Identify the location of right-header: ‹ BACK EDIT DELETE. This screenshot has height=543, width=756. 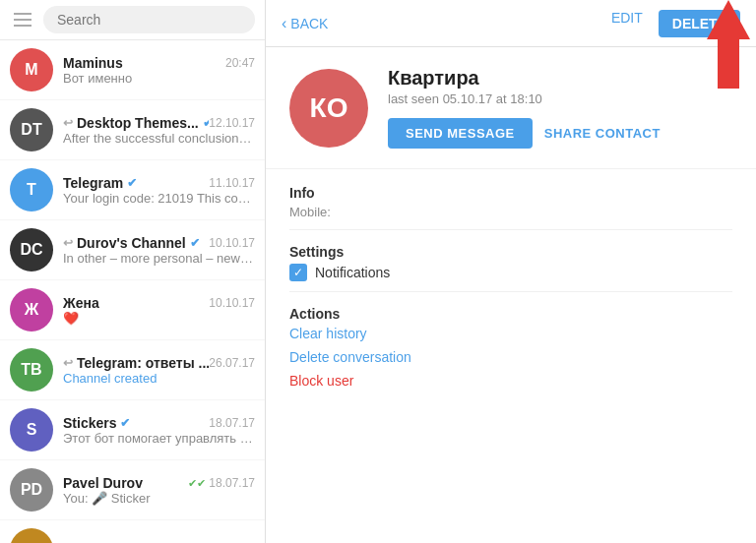
(511, 24).